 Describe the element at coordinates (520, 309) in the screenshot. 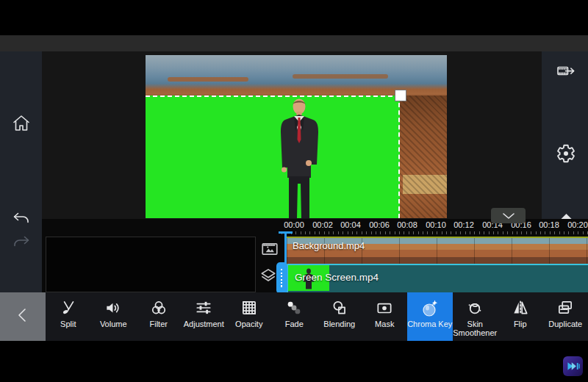

I see `flip-icon` at that location.